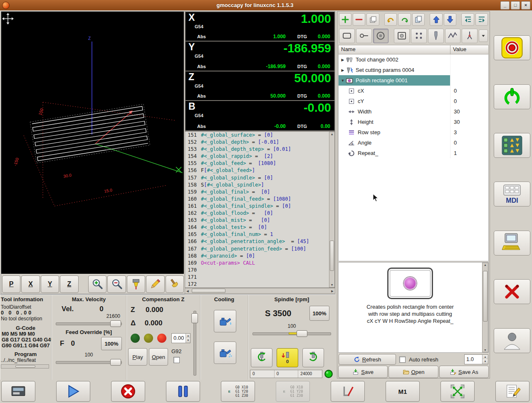 The height and width of the screenshot is (403, 532). What do you see at coordinates (391, 20) in the screenshot?
I see `undo-button` at bounding box center [391, 20].